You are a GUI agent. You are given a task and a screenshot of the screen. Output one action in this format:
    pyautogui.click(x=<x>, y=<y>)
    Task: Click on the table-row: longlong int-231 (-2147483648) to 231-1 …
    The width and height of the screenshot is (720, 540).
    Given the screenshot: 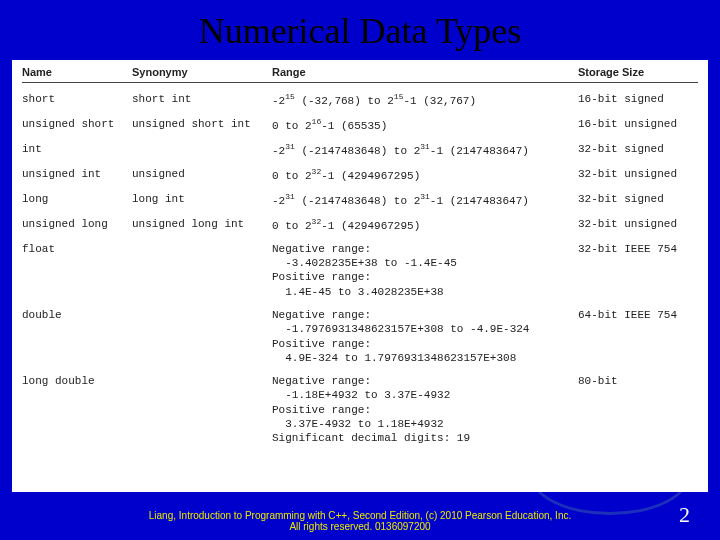 What is the action you would take?
    pyautogui.click(x=360, y=202)
    